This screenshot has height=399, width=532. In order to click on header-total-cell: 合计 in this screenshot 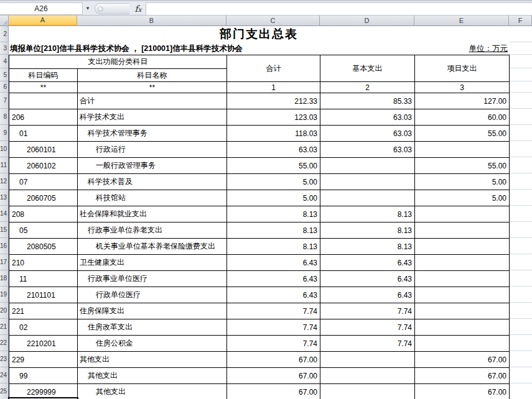, I will do `click(274, 68)`.